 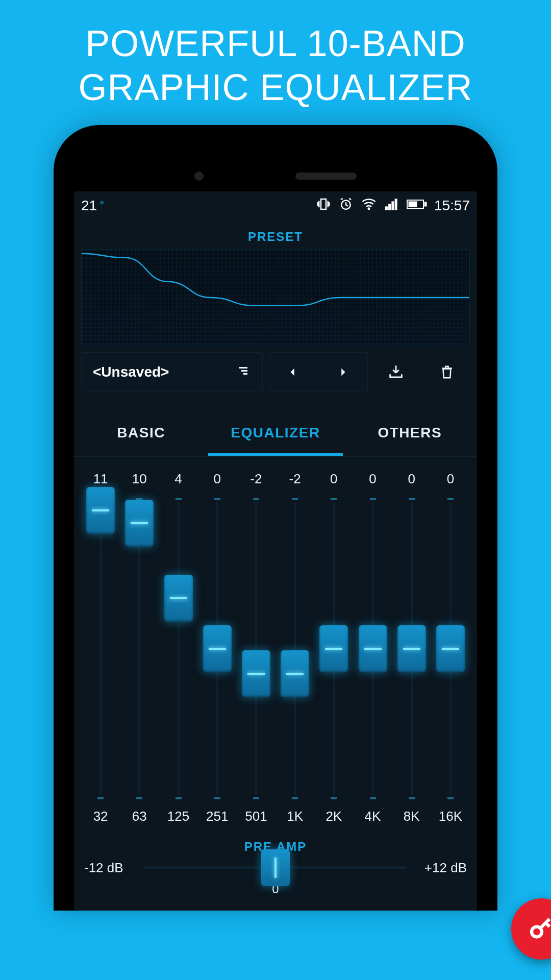 What do you see at coordinates (256, 817) in the screenshot?
I see `eq-freq-label: 501` at bounding box center [256, 817].